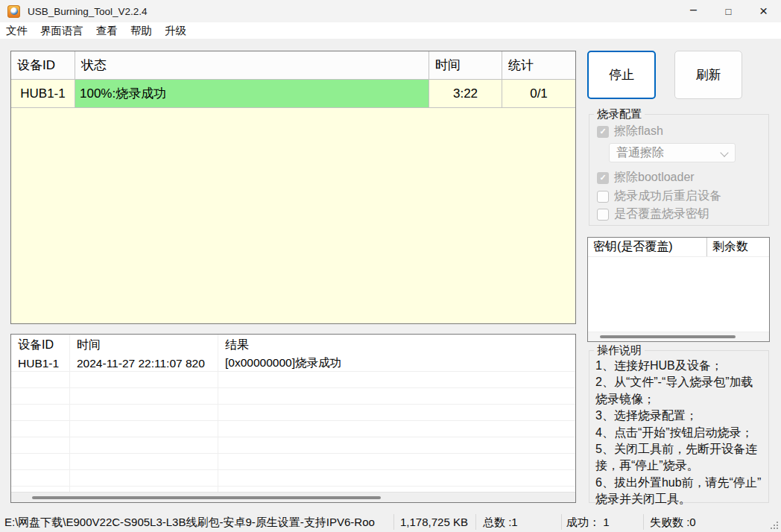 This screenshot has height=532, width=781. I want to click on erase-mode-value: 普通擦除, so click(640, 153).